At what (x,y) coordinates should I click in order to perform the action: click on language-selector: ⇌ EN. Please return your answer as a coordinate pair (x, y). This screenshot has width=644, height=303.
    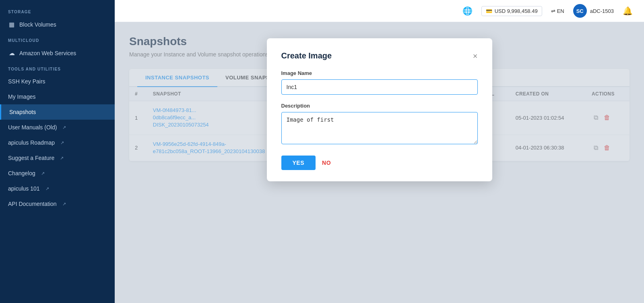
    Looking at the image, I should click on (558, 11).